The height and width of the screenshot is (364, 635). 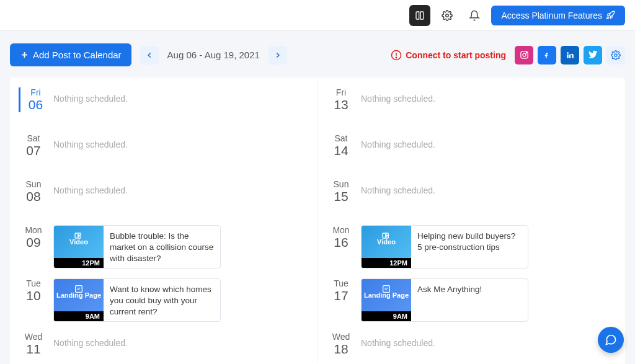 What do you see at coordinates (616, 55) in the screenshot?
I see `social-settings-button` at bounding box center [616, 55].